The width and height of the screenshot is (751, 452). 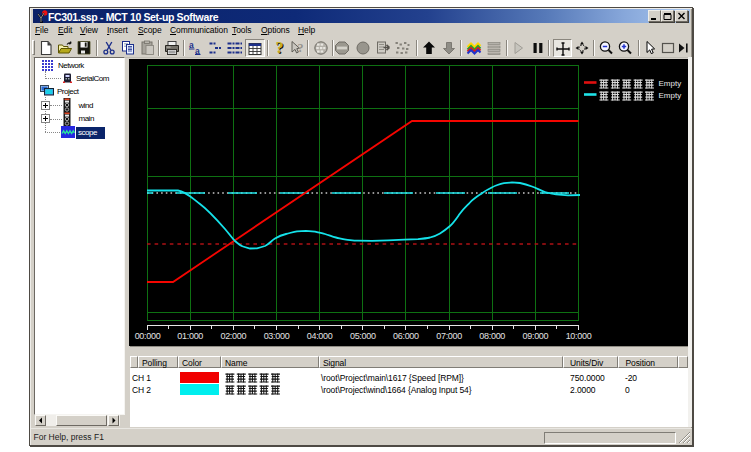 What do you see at coordinates (536, 336) in the screenshot?
I see `svg-text: 09:000` at bounding box center [536, 336].